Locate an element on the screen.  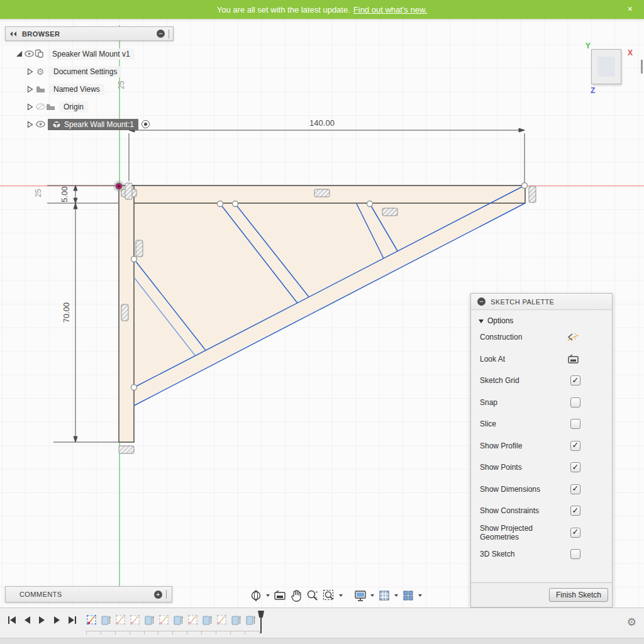
scrollbar-nub is located at coordinates (641, 67).